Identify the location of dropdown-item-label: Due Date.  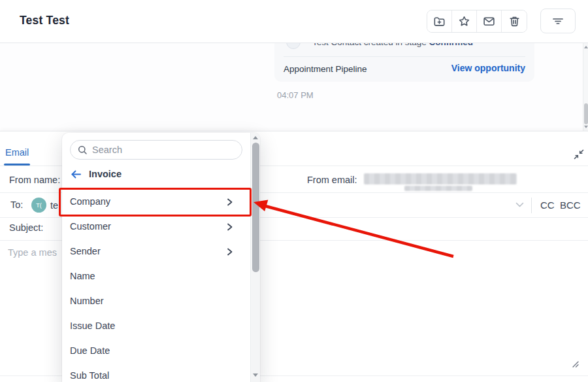
(90, 351).